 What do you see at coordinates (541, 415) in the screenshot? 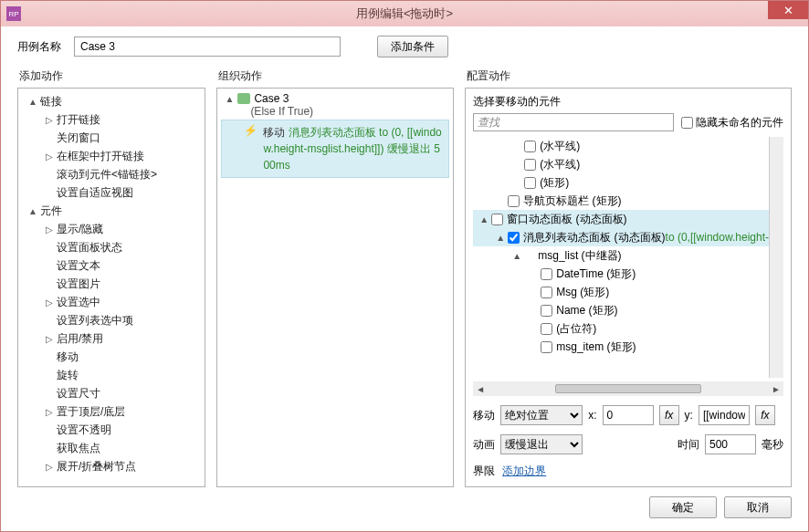
I see `move-type-select: 绝对位置` at bounding box center [541, 415].